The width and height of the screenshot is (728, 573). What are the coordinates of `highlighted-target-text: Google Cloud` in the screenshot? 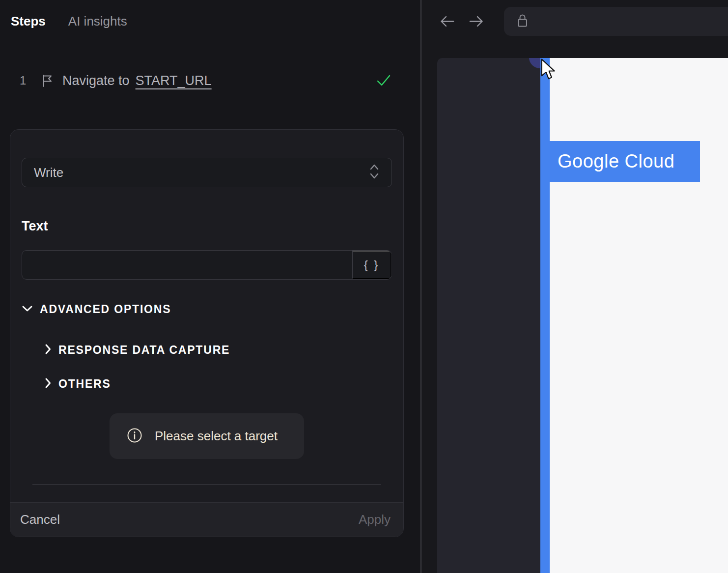 It's located at (616, 161).